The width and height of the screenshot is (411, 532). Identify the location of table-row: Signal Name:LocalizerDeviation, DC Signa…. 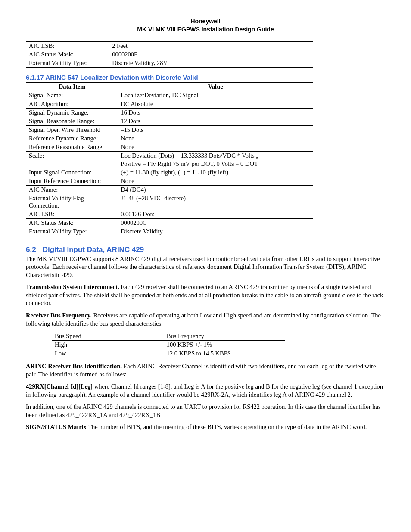
(170, 95).